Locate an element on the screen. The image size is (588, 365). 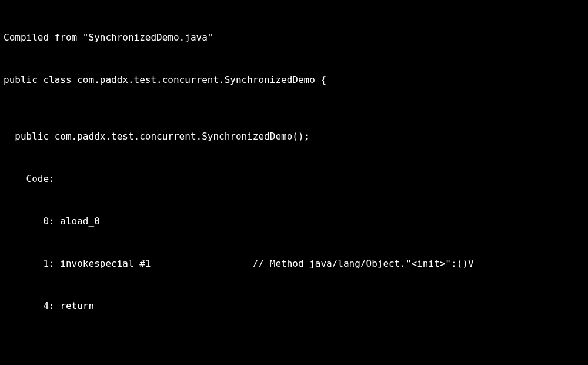
code-label: Code: is located at coordinates (294, 179).